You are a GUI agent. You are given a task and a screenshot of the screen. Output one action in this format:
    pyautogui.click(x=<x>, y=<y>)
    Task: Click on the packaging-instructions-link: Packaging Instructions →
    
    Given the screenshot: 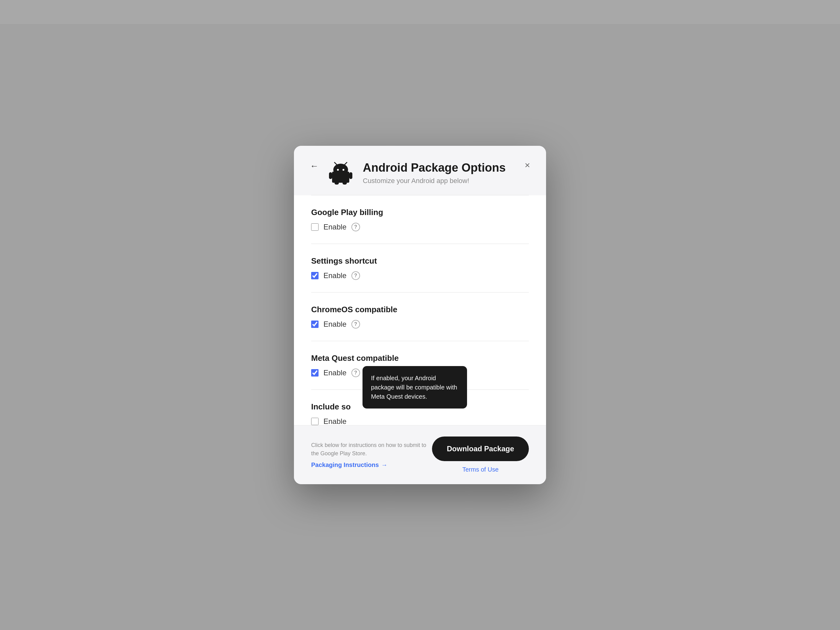 What is the action you would take?
    pyautogui.click(x=349, y=465)
    